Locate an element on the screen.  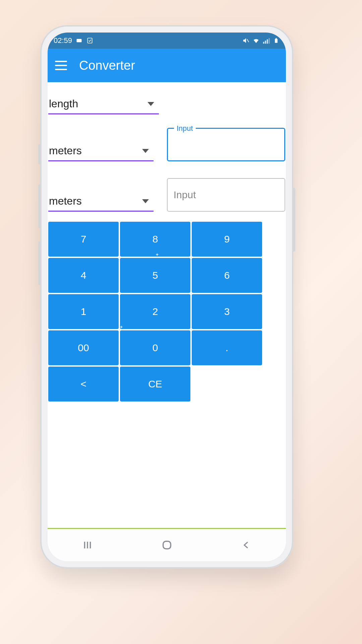
key-3: 3 is located at coordinates (227, 312).